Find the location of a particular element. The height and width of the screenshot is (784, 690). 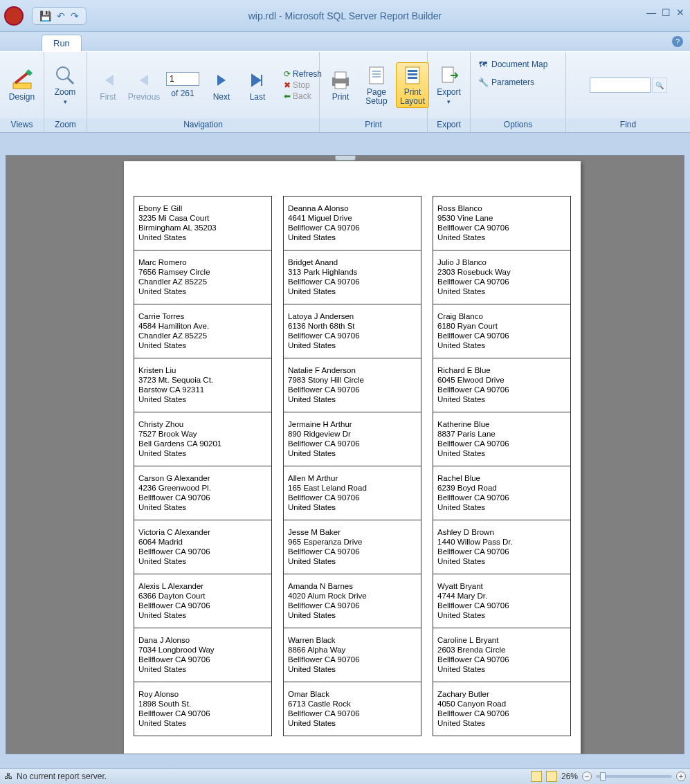

next-page-button: Next is located at coordinates (221, 86).